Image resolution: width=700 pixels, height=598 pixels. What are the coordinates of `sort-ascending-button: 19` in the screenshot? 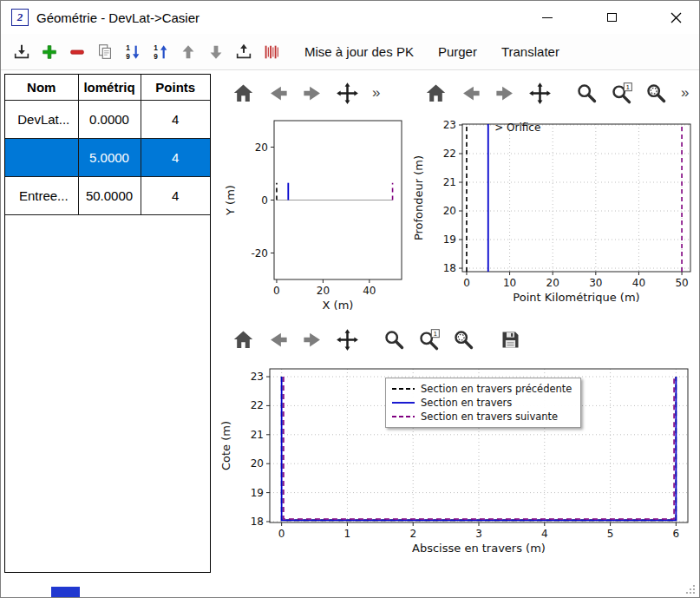 It's located at (160, 52).